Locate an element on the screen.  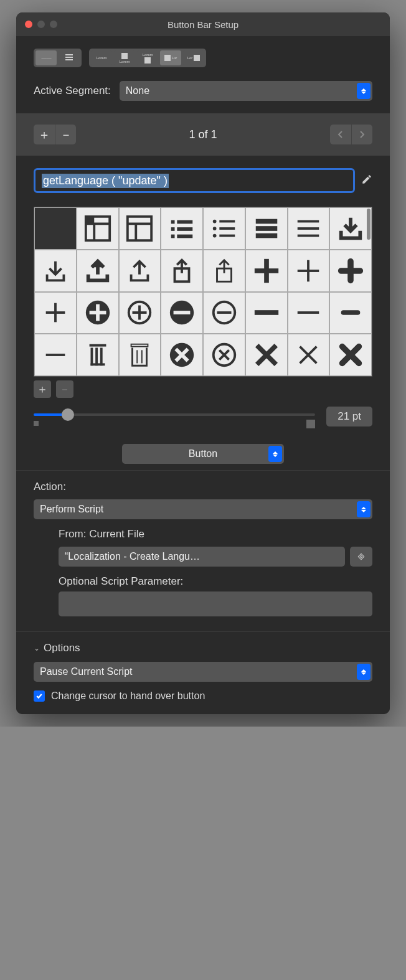
titlebar: Button Bar Setup is located at coordinates (203, 24).